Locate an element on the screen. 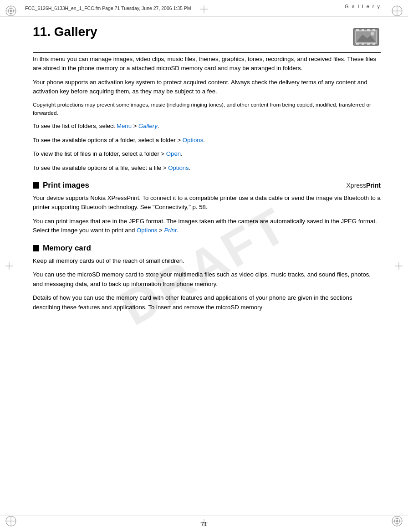 The height and width of the screenshot is (532, 408). copyright-text: Copyright protections may prevent some i… is located at coordinates (207, 109).